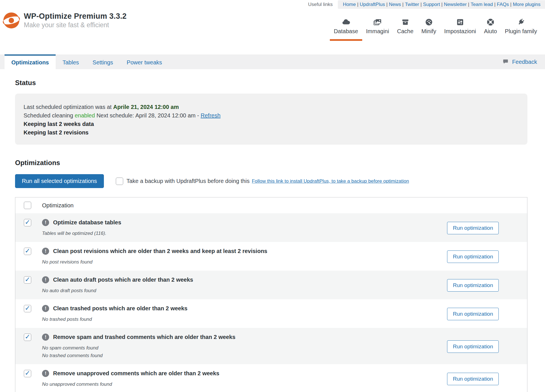 This screenshot has height=392, width=545. Describe the element at coordinates (405, 22) in the screenshot. I see `archive-box-icon` at that location.